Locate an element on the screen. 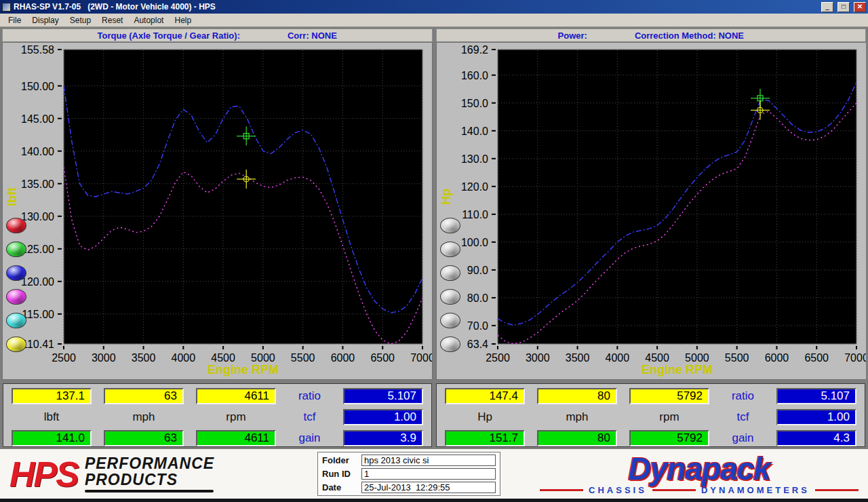  power-tcf-box: 1.00 is located at coordinates (816, 417).